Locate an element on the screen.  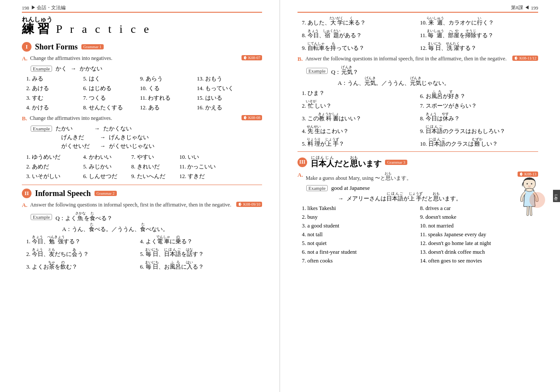
section2-b-row: B. Answer the following questions in inf… is located at coordinates (418, 59).